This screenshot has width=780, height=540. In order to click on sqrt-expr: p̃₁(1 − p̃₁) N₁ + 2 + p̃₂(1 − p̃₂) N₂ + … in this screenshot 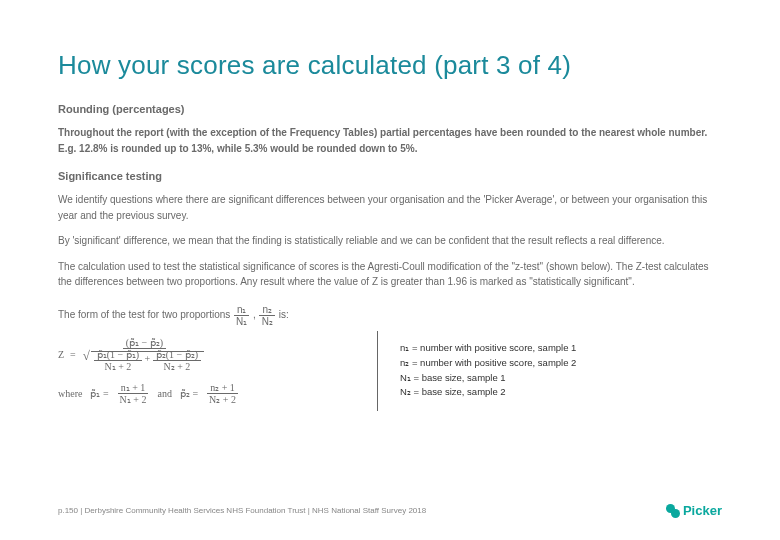, I will do `click(148, 358)`.